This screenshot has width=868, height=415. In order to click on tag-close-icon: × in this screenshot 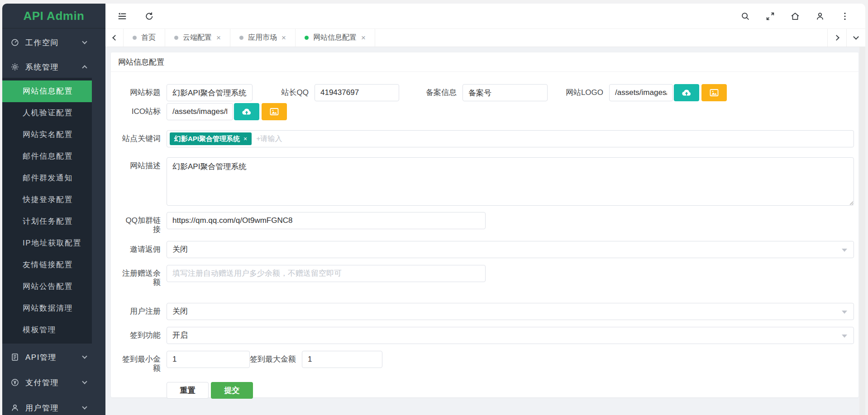, I will do `click(245, 139)`.